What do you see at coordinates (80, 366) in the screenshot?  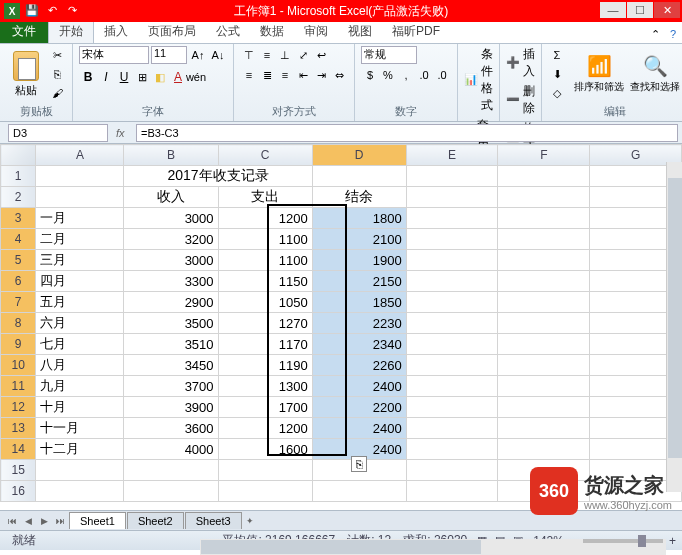 I see `cell: 八月` at bounding box center [80, 366].